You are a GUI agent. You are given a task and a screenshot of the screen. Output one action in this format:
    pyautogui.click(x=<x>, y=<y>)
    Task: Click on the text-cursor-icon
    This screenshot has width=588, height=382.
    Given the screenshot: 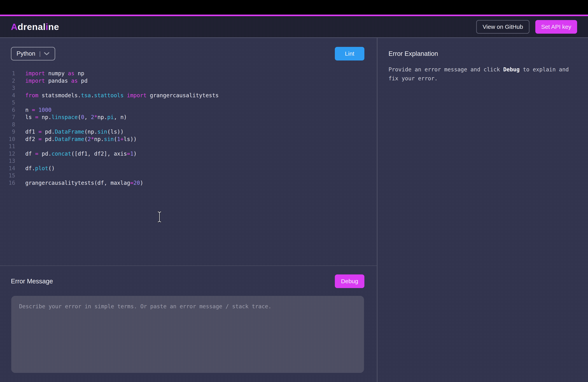 What is the action you would take?
    pyautogui.click(x=159, y=217)
    